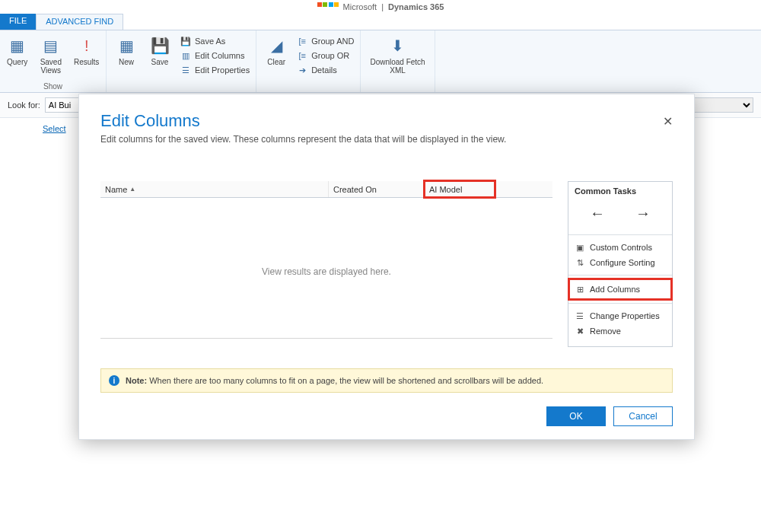 This screenshot has width=761, height=532. I want to click on tab-strip: FILE ADVANCED FIND, so click(380, 22).